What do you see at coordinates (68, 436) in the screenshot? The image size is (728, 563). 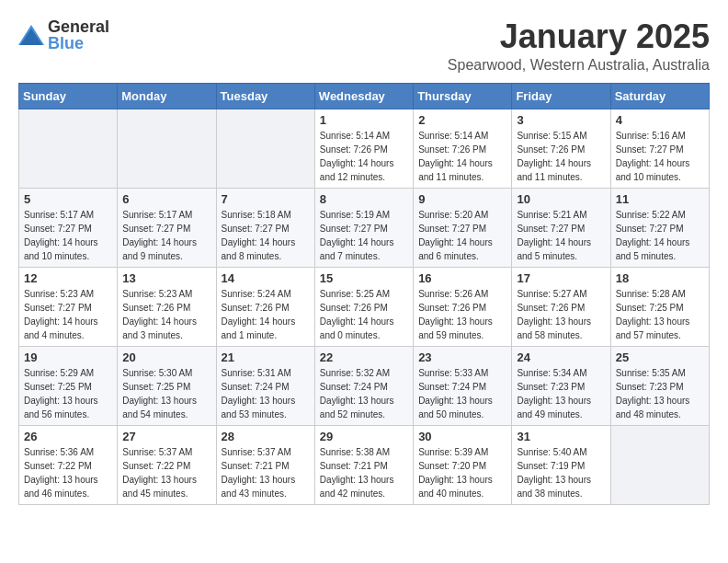 I see `day-number: 26` at bounding box center [68, 436].